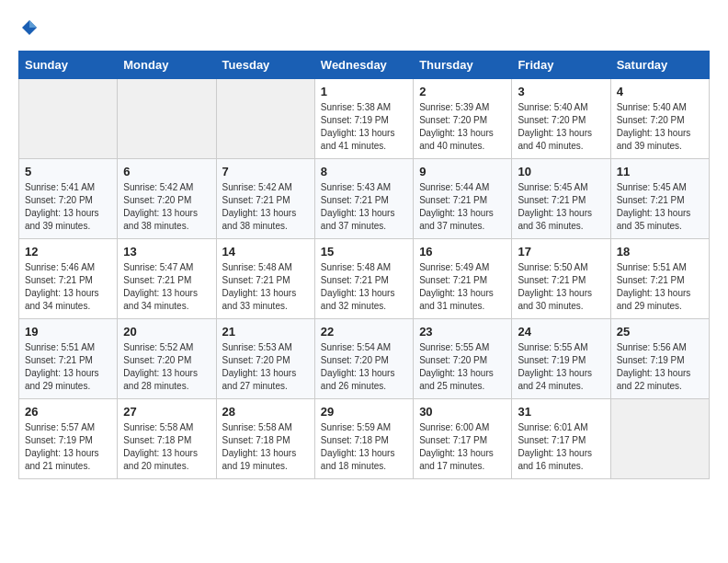 This screenshot has width=728, height=563. Describe the element at coordinates (68, 171) in the screenshot. I see `day-number: 5` at that location.